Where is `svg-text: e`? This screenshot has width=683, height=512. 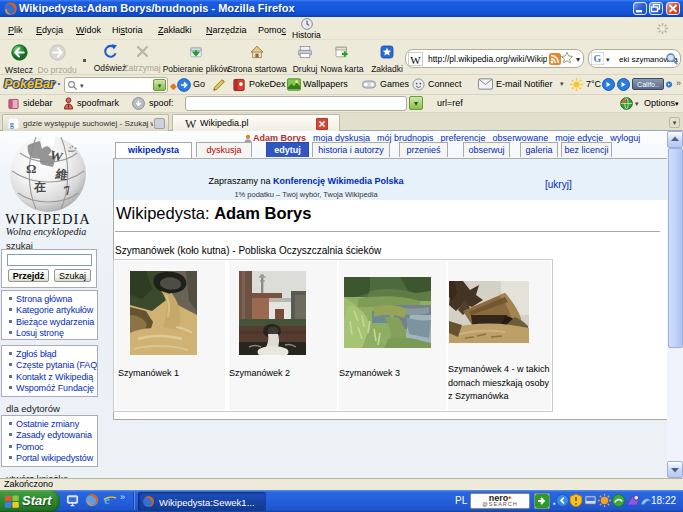 svg-text: e is located at coordinates (107, 500).